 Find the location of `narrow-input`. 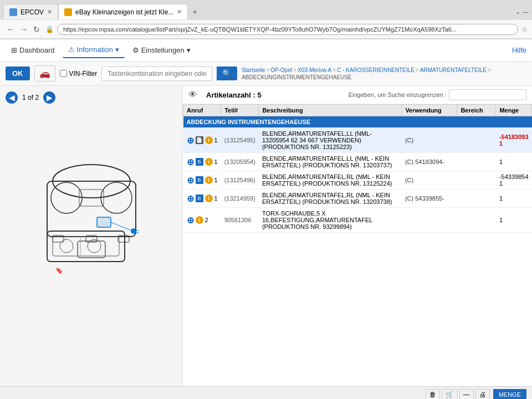

narrow-input is located at coordinates (488, 95).